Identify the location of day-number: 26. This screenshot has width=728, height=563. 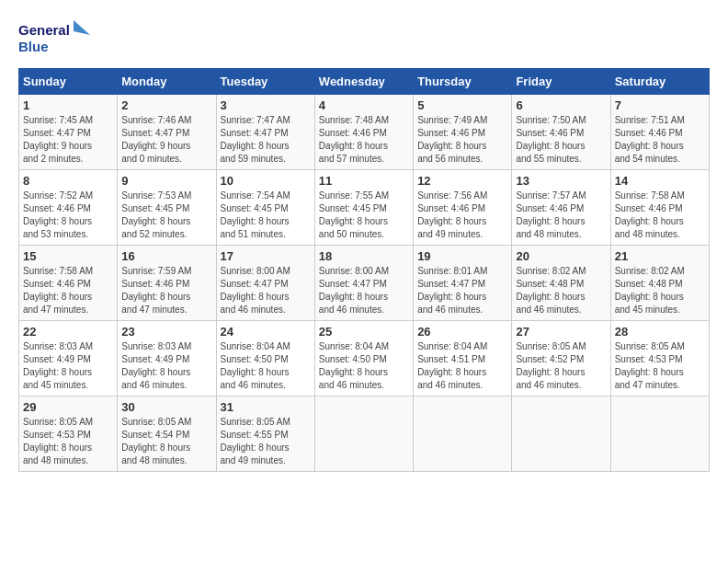
(462, 331).